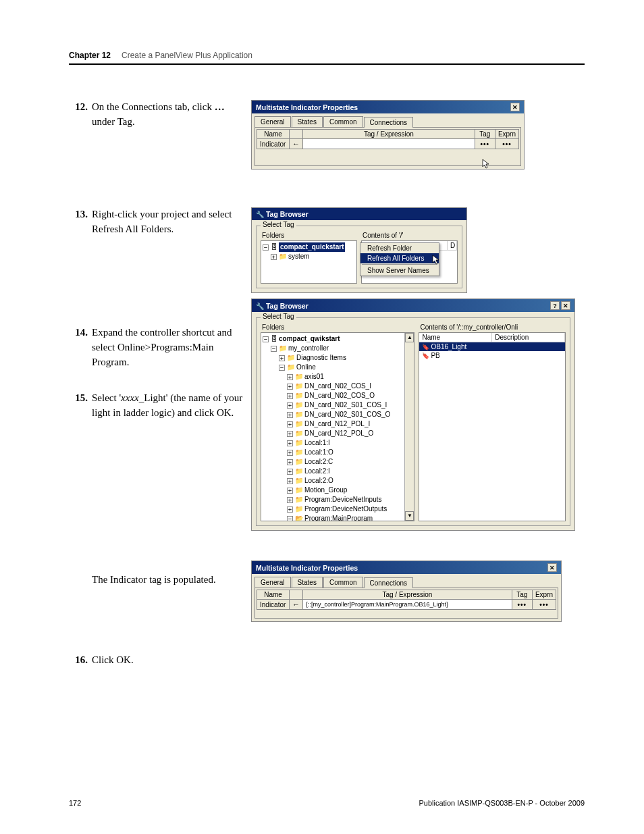 The image size is (644, 834). I want to click on tree-item: + DN_card_N12_POL_O, so click(333, 434).